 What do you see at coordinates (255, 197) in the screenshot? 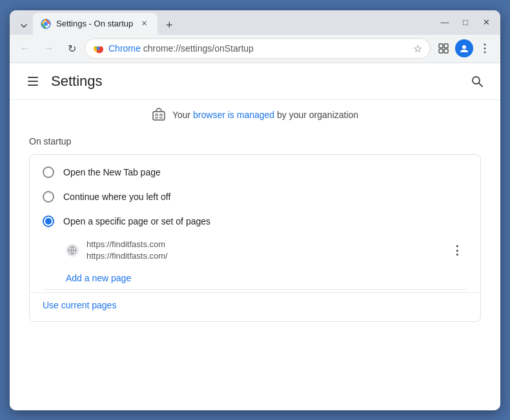
I see `option-continue: Continue where you left off` at bounding box center [255, 197].